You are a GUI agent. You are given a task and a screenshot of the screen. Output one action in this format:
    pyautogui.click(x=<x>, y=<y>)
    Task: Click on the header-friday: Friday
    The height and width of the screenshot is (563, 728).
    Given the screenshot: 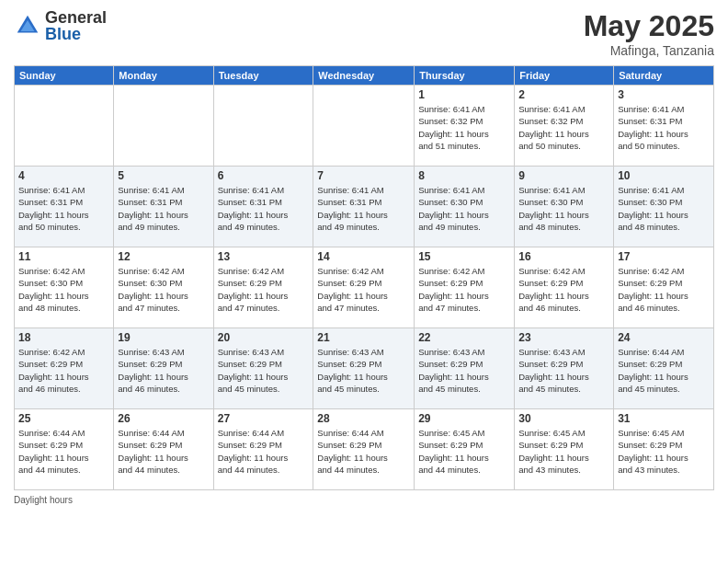 What is the action you would take?
    pyautogui.click(x=564, y=75)
    